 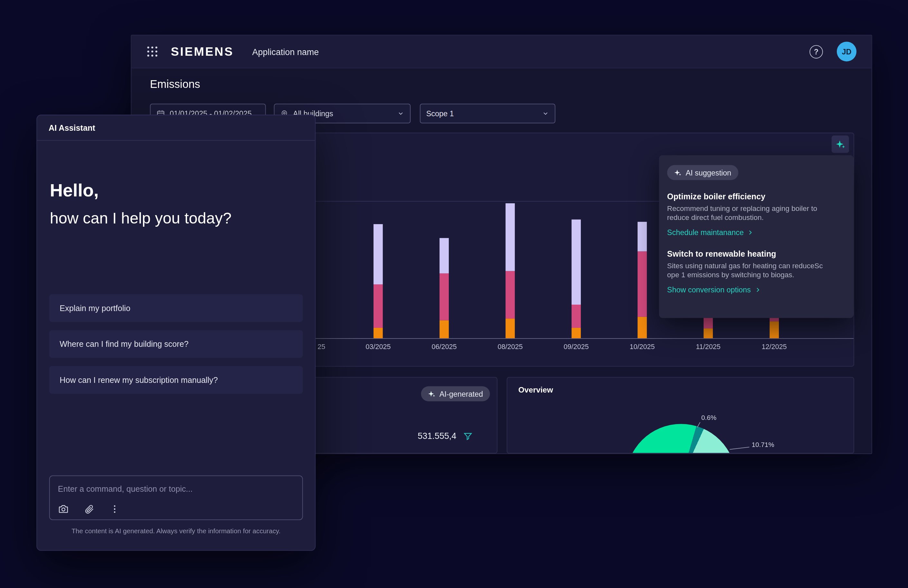 What do you see at coordinates (709, 290) in the screenshot?
I see `link-label: Show conversion options` at bounding box center [709, 290].